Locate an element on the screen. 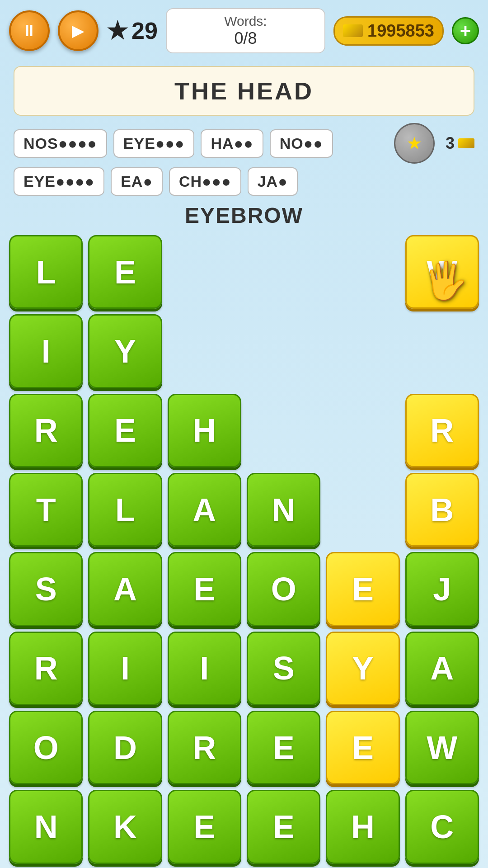 Image resolution: width=488 pixels, height=868 pixels. star-hint-button: ★ is located at coordinates (414, 143).